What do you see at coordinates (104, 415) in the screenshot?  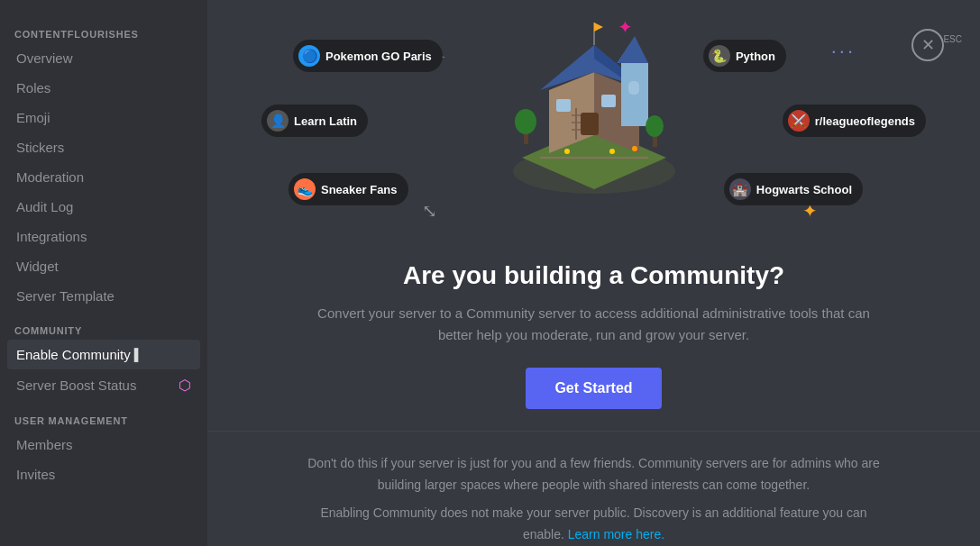 I see `sidebar-section-user-management: USER MANAGEMENT` at bounding box center [104, 415].